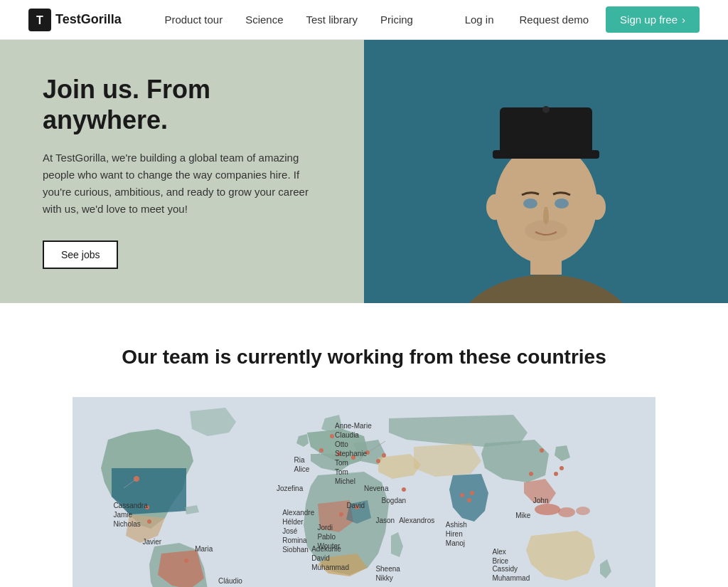 The image size is (728, 587). What do you see at coordinates (264, 20) in the screenshot?
I see `nav-science: Science` at bounding box center [264, 20].